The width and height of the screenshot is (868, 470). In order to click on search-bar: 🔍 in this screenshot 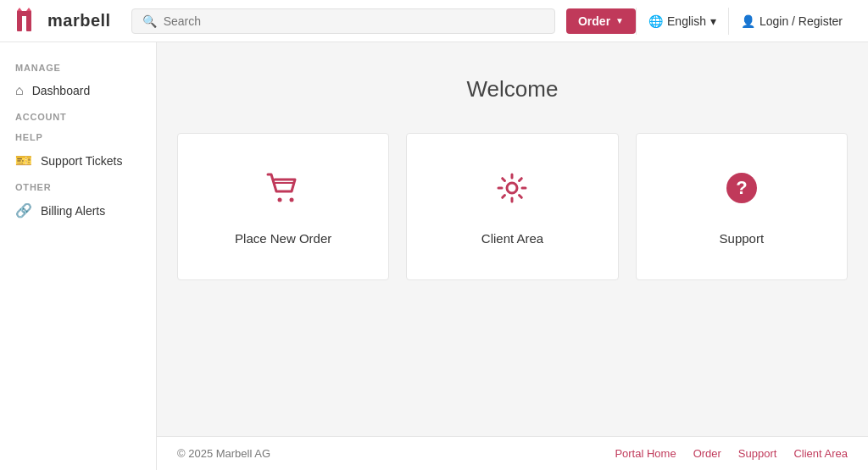, I will do `click(343, 21)`.